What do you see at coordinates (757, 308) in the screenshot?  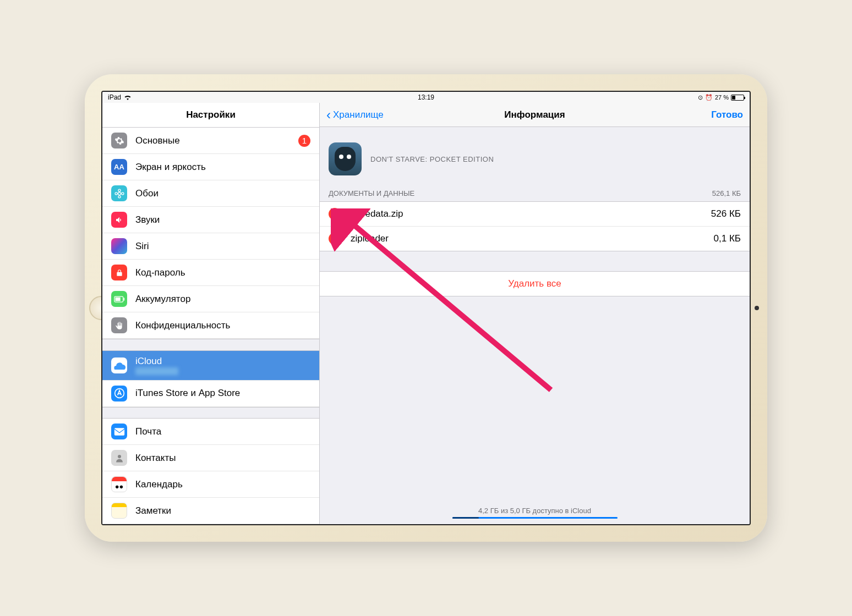 I see `camera-dot` at bounding box center [757, 308].